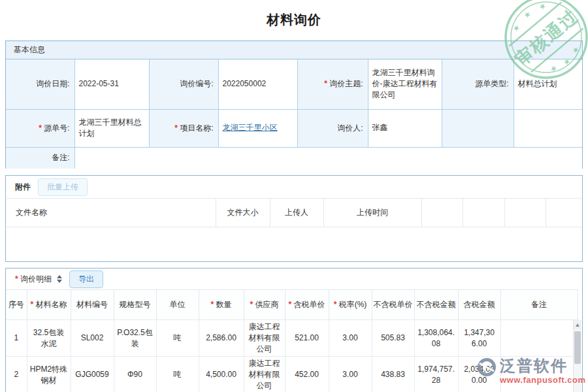 This screenshot has height=392, width=588. I want to click on field-value-remark, so click(328, 158).